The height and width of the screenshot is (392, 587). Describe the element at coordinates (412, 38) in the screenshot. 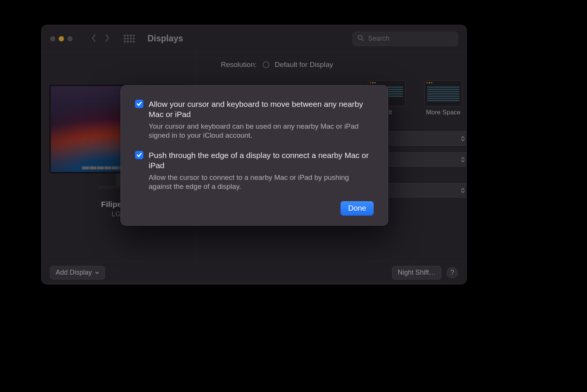

I see `search-input` at that location.